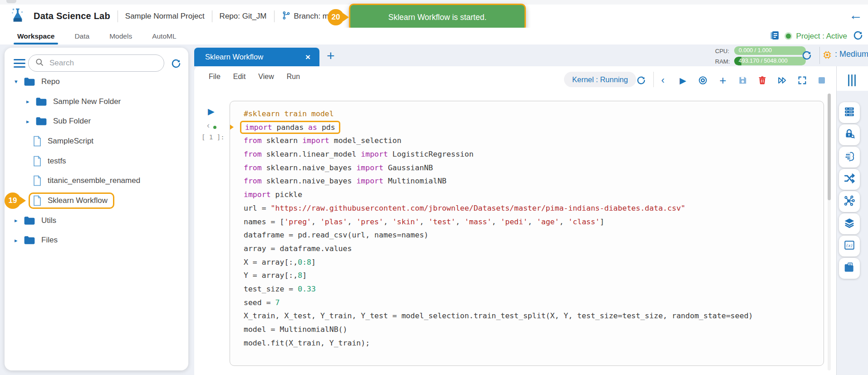 This screenshot has width=868, height=375. What do you see at coordinates (57, 161) in the screenshot?
I see `tree-item-label: testfs` at bounding box center [57, 161].